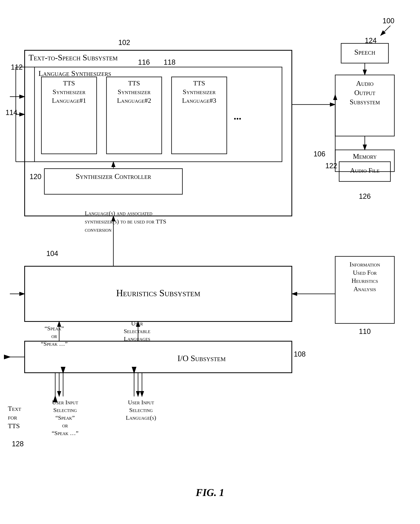 This screenshot has width=420, height=524. What do you see at coordinates (144, 62) in the screenshot?
I see `ref-116: 116` at bounding box center [144, 62].